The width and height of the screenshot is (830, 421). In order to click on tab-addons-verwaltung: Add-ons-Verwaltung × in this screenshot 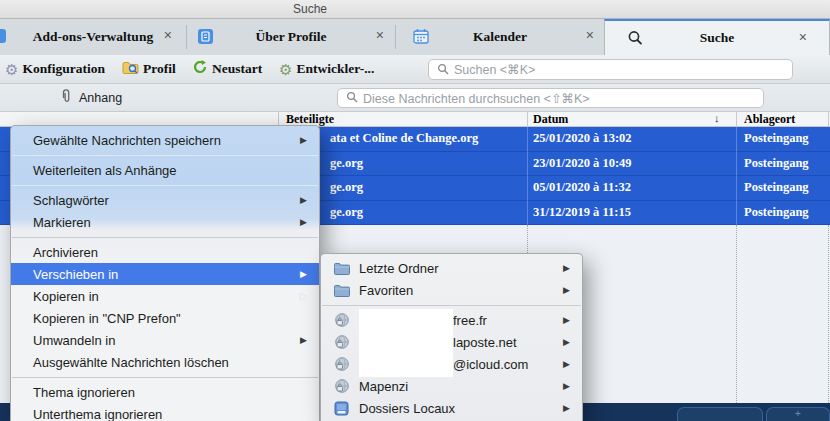, I will do `click(93, 37)`.